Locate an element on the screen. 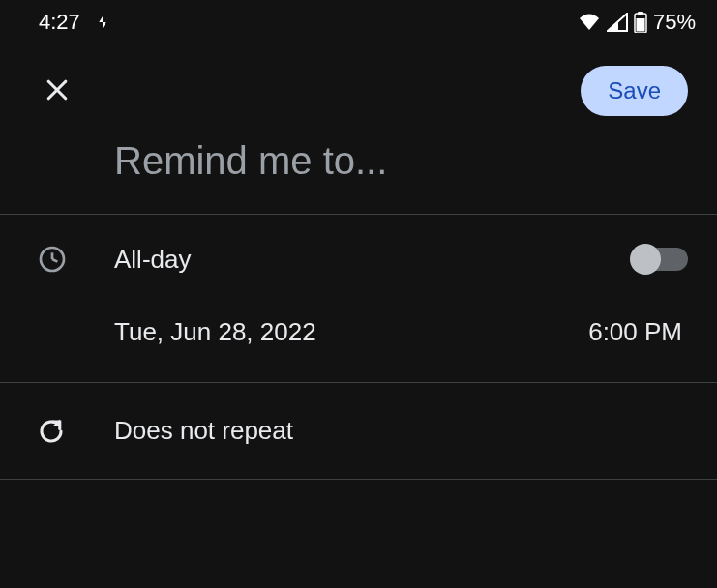 This screenshot has width=717, height=588. notification-icon is located at coordinates (103, 22).